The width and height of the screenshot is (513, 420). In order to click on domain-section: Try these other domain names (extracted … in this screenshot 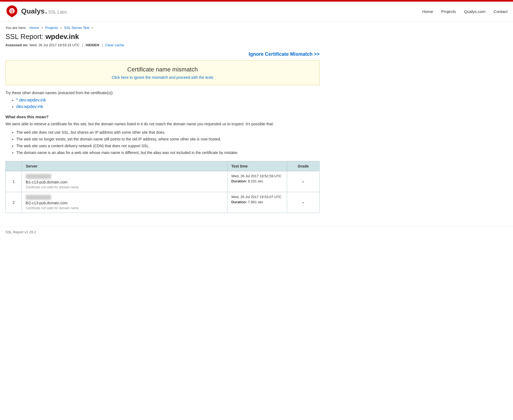, I will do `click(163, 100)`.